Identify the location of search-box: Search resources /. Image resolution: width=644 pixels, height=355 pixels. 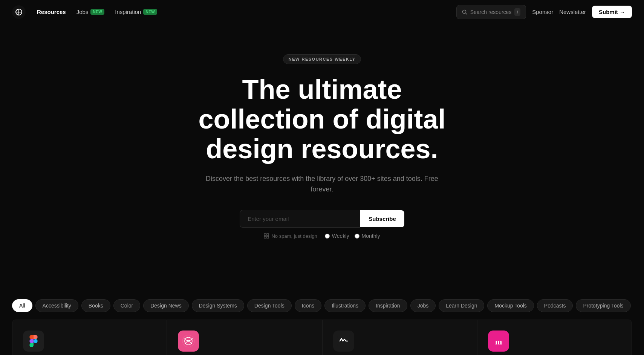
(491, 12).